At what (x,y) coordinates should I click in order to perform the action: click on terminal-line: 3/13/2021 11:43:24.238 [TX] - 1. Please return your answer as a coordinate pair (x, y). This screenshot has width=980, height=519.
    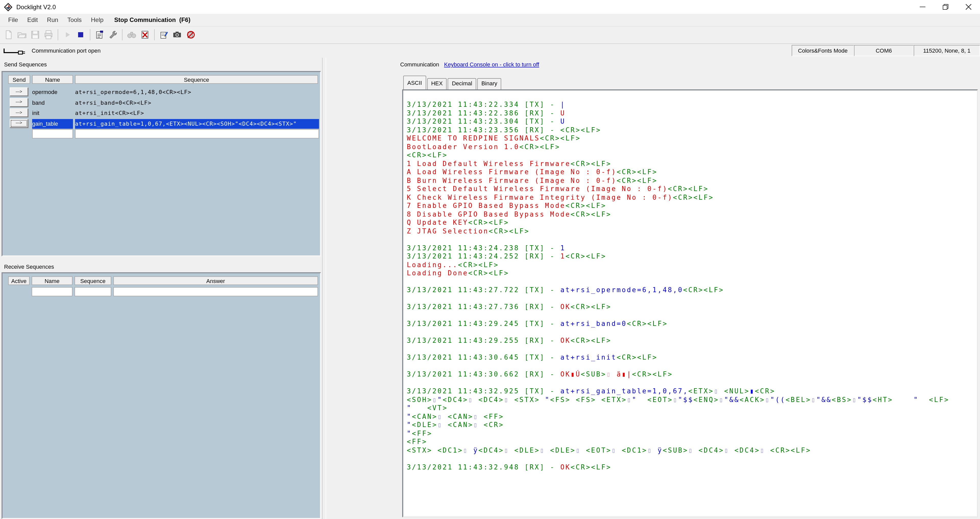
    Looking at the image, I should click on (692, 248).